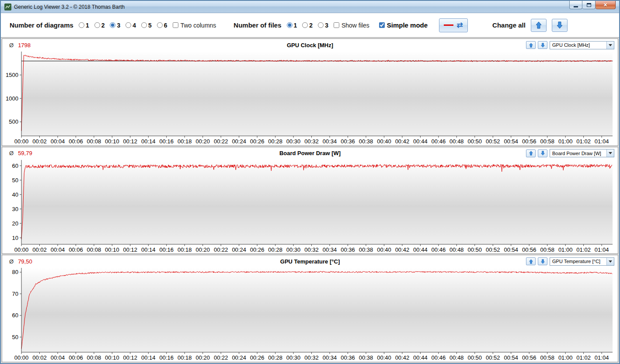 Image resolution: width=620 pixels, height=364 pixels. Describe the element at coordinates (176, 25) in the screenshot. I see `two-columns-checkbox` at that location.